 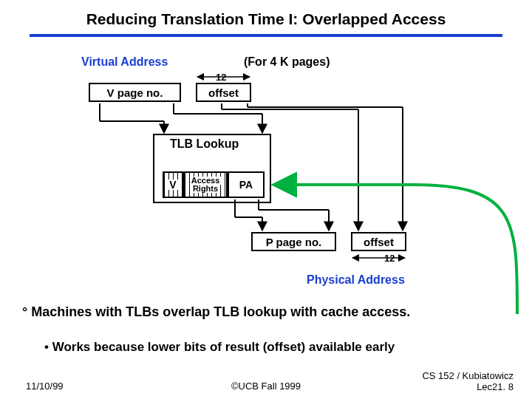 I want to click on tlb-valid-col: V, so click(x=173, y=185).